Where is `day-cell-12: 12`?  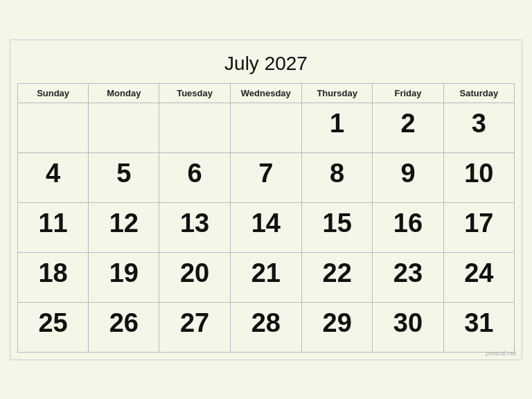 day-cell-12: 12 is located at coordinates (124, 227).